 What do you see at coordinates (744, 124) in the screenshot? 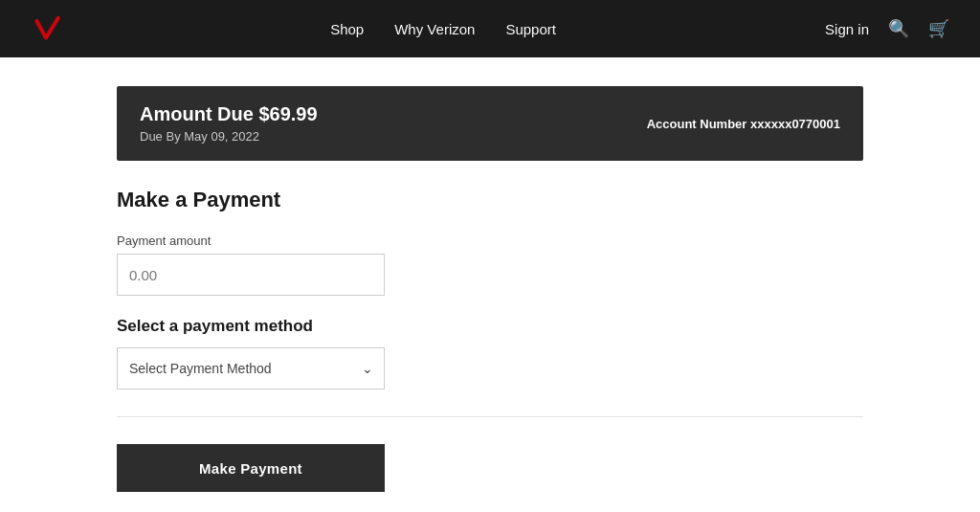
I see `account-number: Account Number xxxxxx0770001` at bounding box center [744, 124].